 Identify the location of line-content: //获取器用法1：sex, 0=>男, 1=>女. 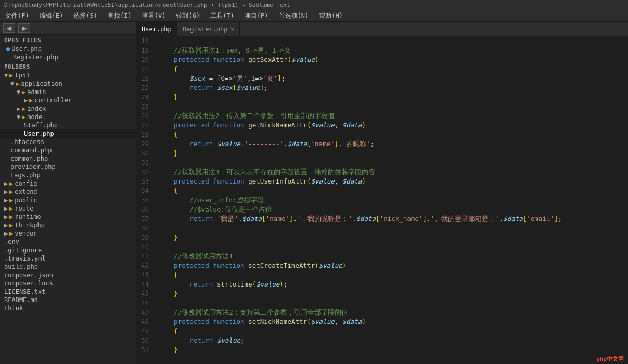
(391, 50).